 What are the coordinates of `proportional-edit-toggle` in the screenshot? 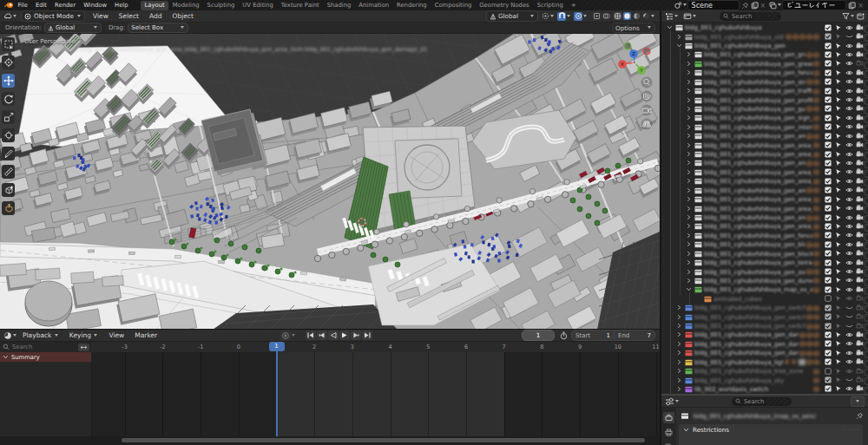 It's located at (581, 16).